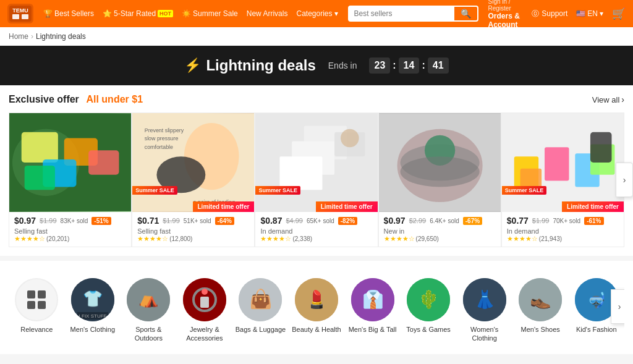 This screenshot has width=633, height=364. I want to click on category-label: Men's Big & Tall, so click(373, 329).